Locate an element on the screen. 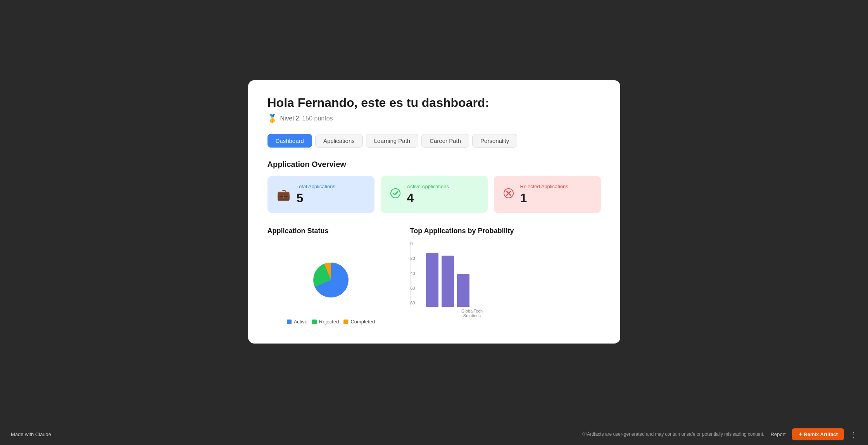  tab-learning-path: Learning Path is located at coordinates (392, 141).